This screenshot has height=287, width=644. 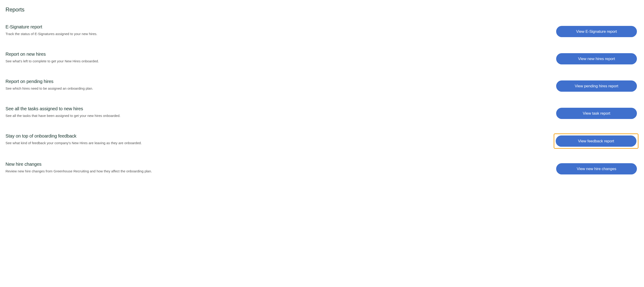 What do you see at coordinates (275, 143) in the screenshot?
I see `report-description: See what kind of feedback your company's…` at bounding box center [275, 143].